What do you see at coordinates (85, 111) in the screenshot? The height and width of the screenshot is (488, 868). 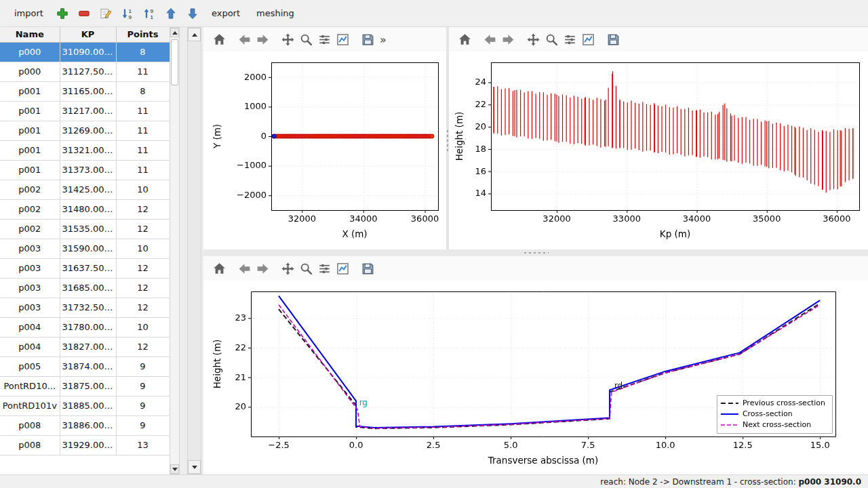 I see `table-row: p00131217.000011` at bounding box center [85, 111].